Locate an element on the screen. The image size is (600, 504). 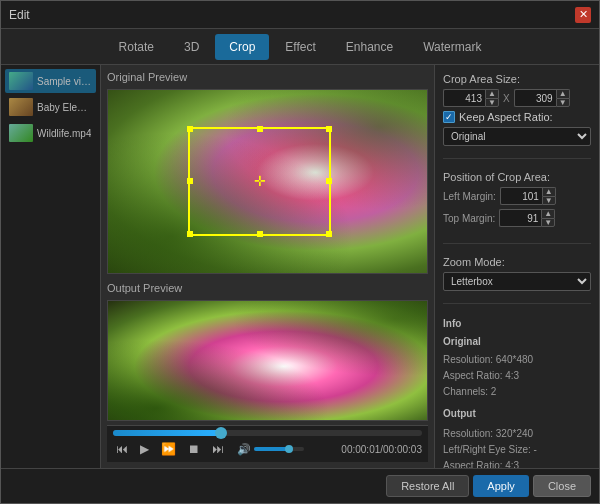
file-item-0: Sample video.... is located at coordinates (50, 81).